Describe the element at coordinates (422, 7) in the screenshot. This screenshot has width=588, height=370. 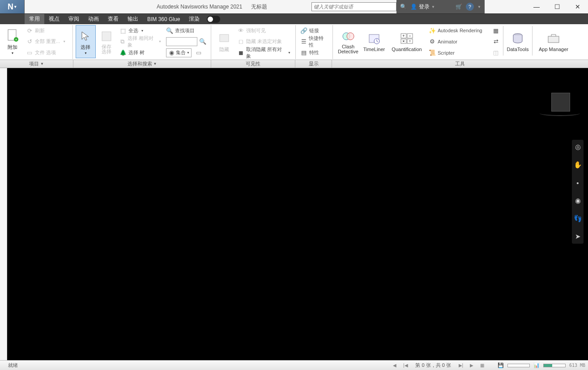
I see `login-button: 👤 登录 ▼` at that location.